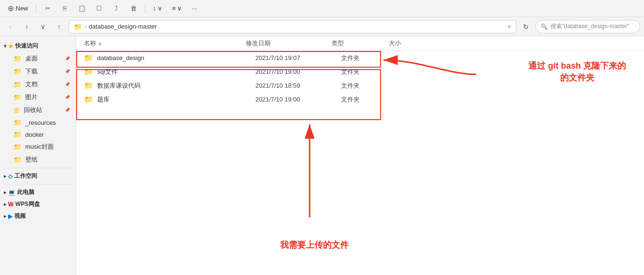 This screenshot has height=275, width=644. I want to click on resources-folder-icon: 📁, so click(17, 122).